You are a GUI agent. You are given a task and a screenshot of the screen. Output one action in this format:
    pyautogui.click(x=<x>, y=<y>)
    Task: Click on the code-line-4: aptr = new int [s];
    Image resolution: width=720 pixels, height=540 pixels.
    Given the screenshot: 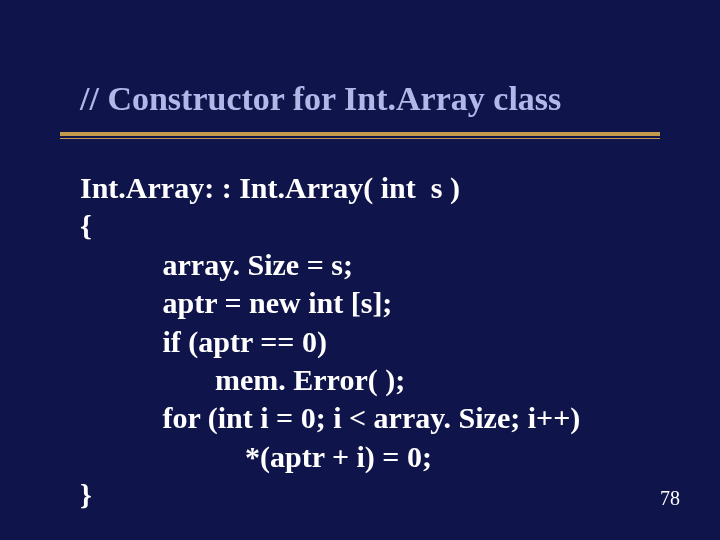 What is the action you would take?
    pyautogui.click(x=236, y=302)
    